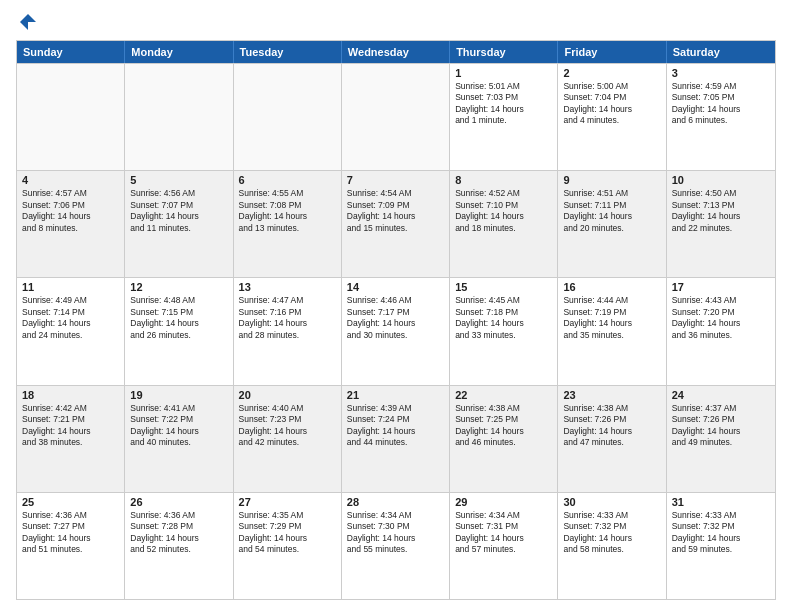  I want to click on day-cell-30: 30Sunrise: 4:33 AMSunset: 7:32 PMDayligh…, so click(612, 546).